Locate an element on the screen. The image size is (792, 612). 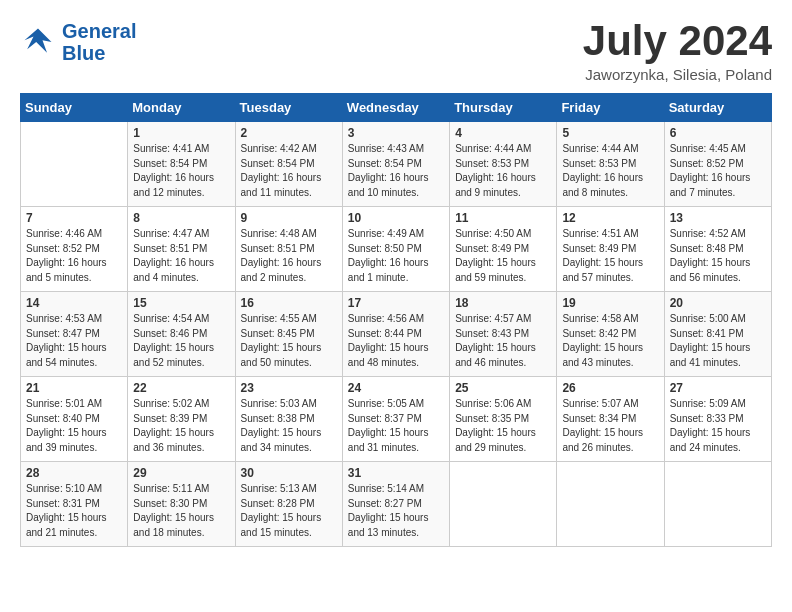
day-info: Sunrise: 5:03 AM Sunset: 8:38 PM Dayligh… is located at coordinates (289, 426).